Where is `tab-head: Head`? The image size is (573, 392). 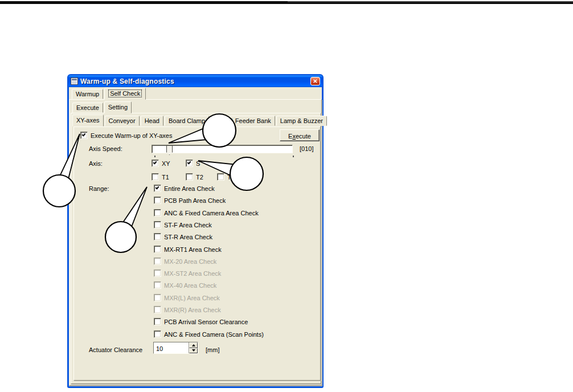
tab-head: Head is located at coordinates (152, 121).